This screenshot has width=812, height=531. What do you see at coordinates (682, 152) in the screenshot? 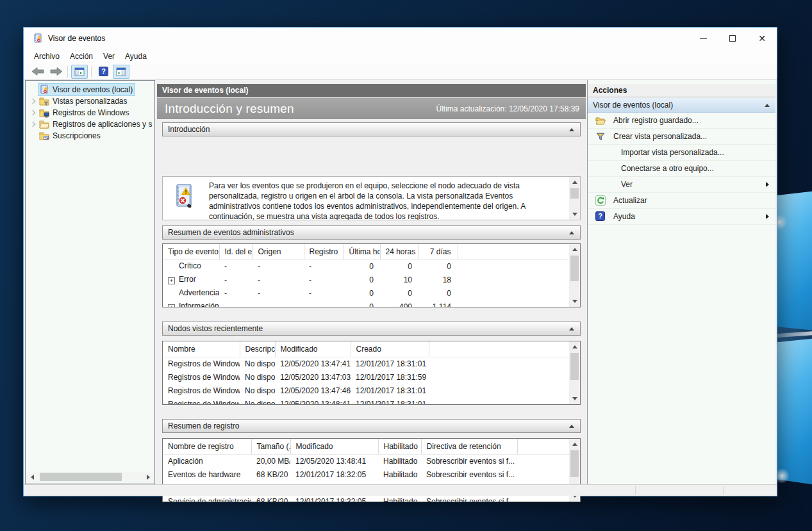
I see `action-importar-vista-personalizada: Importar vista personalizada...` at bounding box center [682, 152].